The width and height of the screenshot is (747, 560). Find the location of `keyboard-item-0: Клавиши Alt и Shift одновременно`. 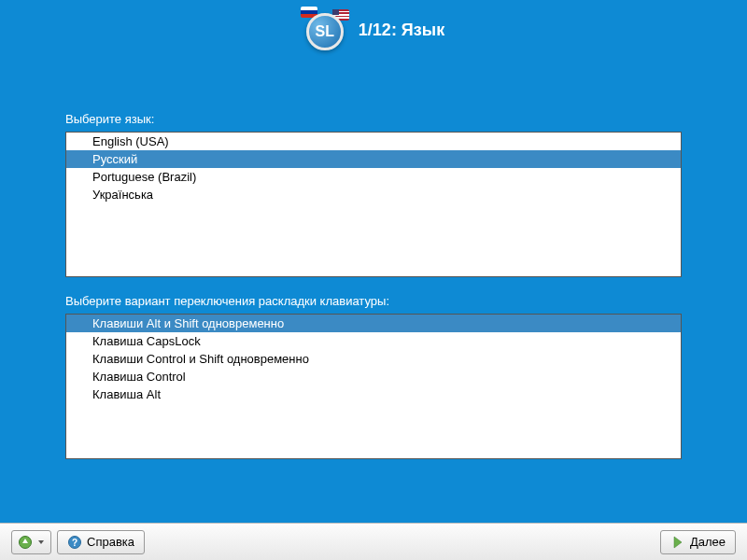

keyboard-item-0: Клавиши Alt и Shift одновременно is located at coordinates (374, 323).